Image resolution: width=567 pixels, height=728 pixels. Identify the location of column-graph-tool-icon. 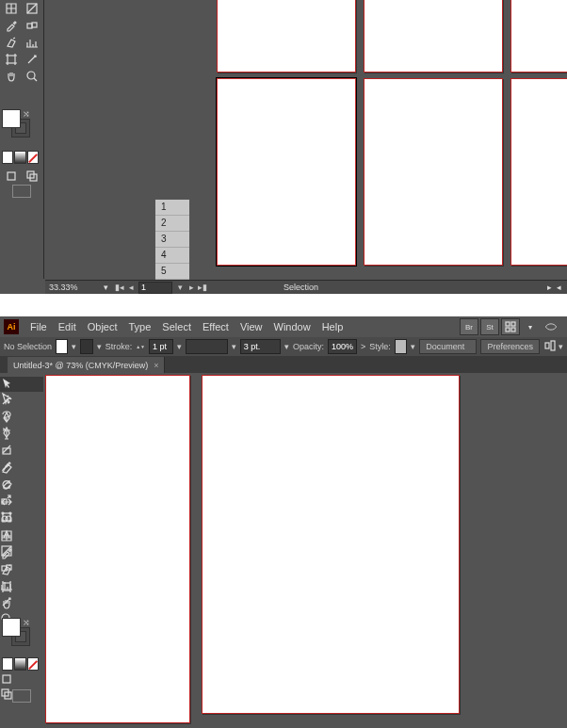
(32, 42).